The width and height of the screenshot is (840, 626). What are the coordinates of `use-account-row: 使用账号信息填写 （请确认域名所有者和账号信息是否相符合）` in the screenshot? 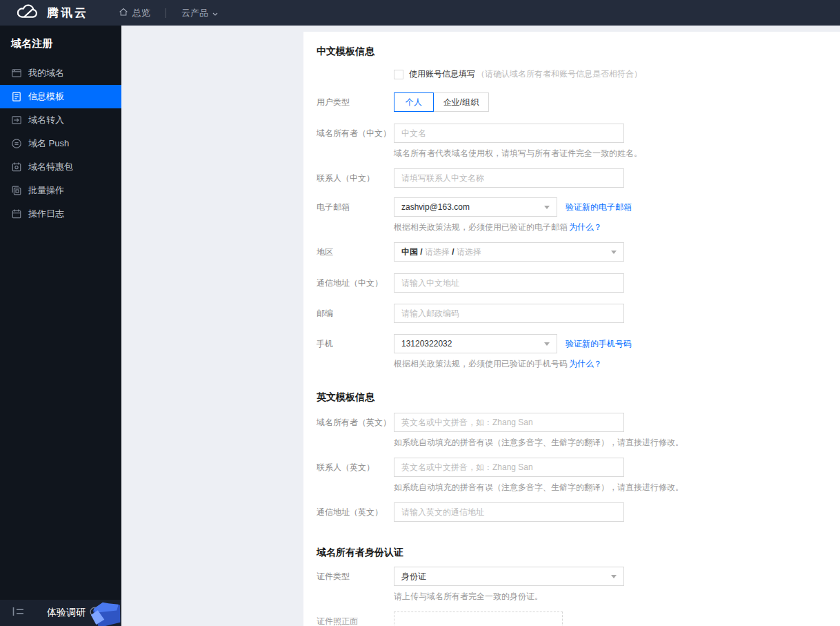 It's located at (568, 75).